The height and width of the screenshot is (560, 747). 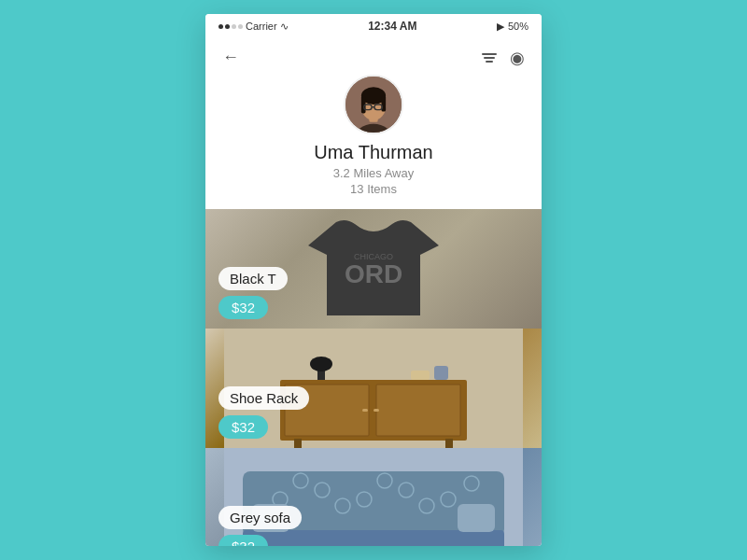 What do you see at coordinates (500, 26) in the screenshot?
I see `location-arrow-icon: ▶` at bounding box center [500, 26].